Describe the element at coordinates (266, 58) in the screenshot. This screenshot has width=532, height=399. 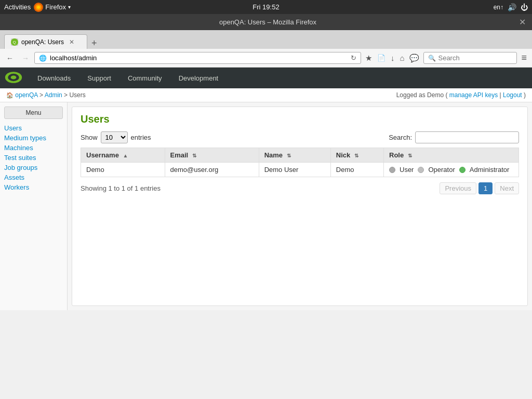
I see `nav-bar: ← → 🌐 ↻ ★ 📄 ↓ ⌂ 💬 🔍 ≡` at that location.